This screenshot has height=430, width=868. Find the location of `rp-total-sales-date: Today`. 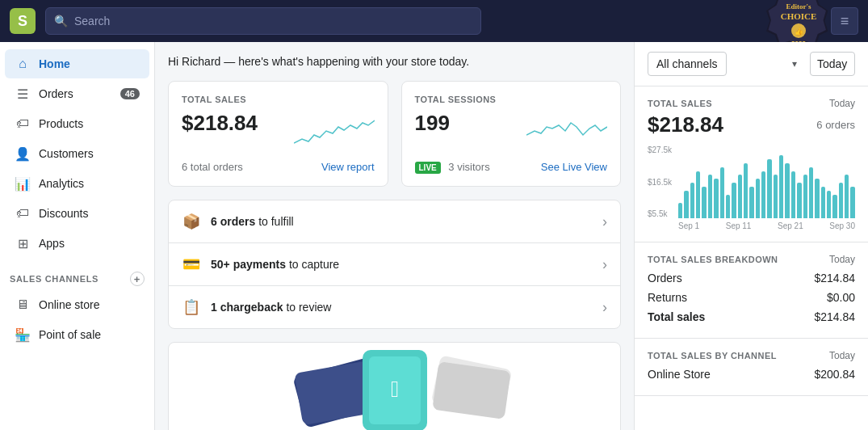

rp-total-sales-date: Today is located at coordinates (842, 103).